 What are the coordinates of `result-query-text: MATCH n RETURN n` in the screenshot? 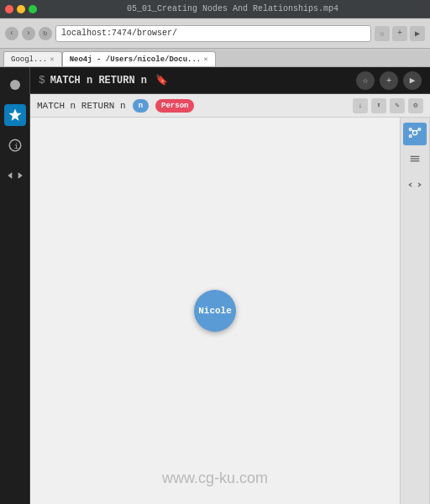 It's located at (81, 106).